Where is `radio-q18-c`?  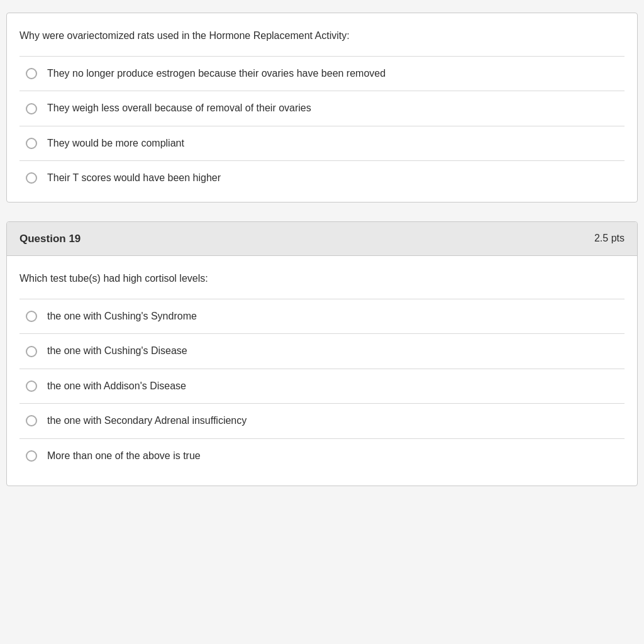
radio-q18-c is located at coordinates (31, 143).